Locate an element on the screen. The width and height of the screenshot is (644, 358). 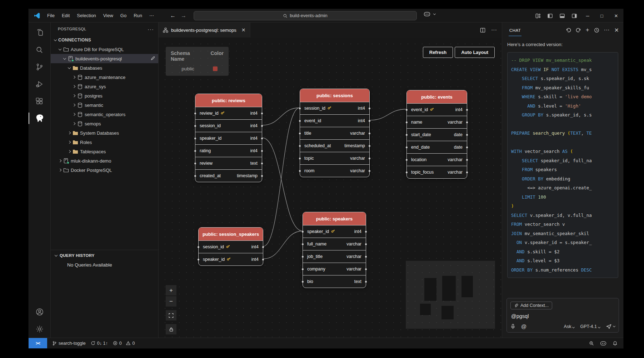
chat-input-value: @pgsql is located at coordinates (563, 316).